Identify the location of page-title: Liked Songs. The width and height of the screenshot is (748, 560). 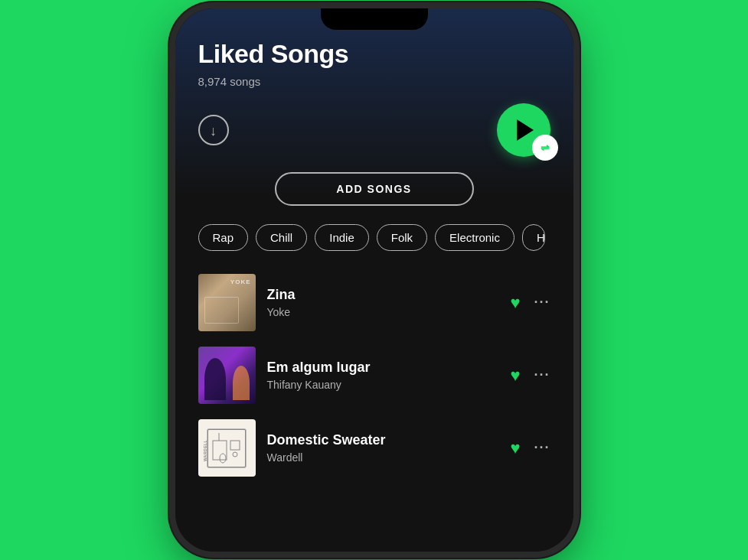
(374, 54).